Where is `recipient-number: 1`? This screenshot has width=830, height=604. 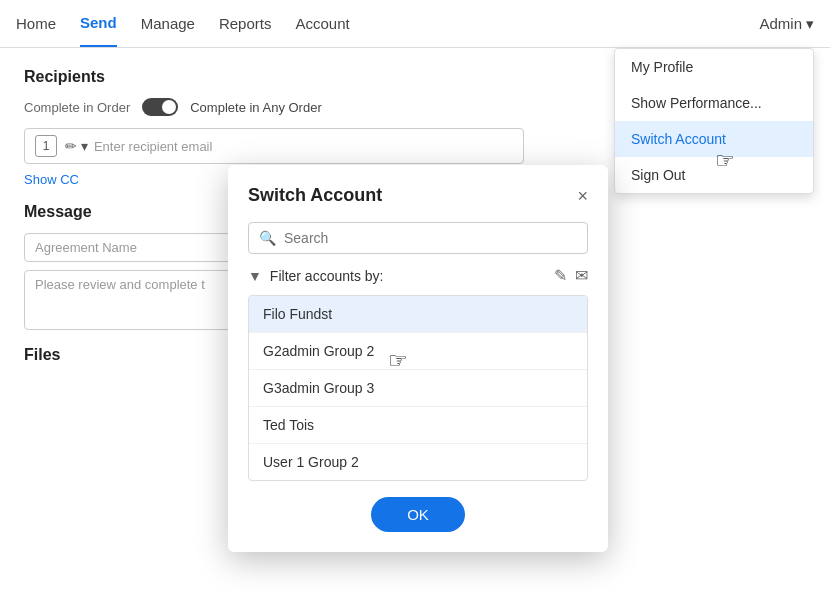 recipient-number: 1 is located at coordinates (46, 146).